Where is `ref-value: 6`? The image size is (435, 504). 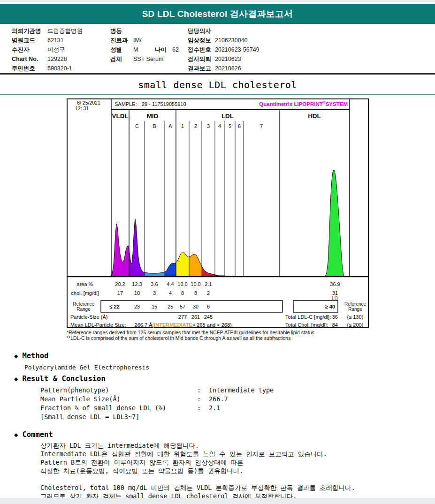 ref-value: 6 is located at coordinates (208, 307).